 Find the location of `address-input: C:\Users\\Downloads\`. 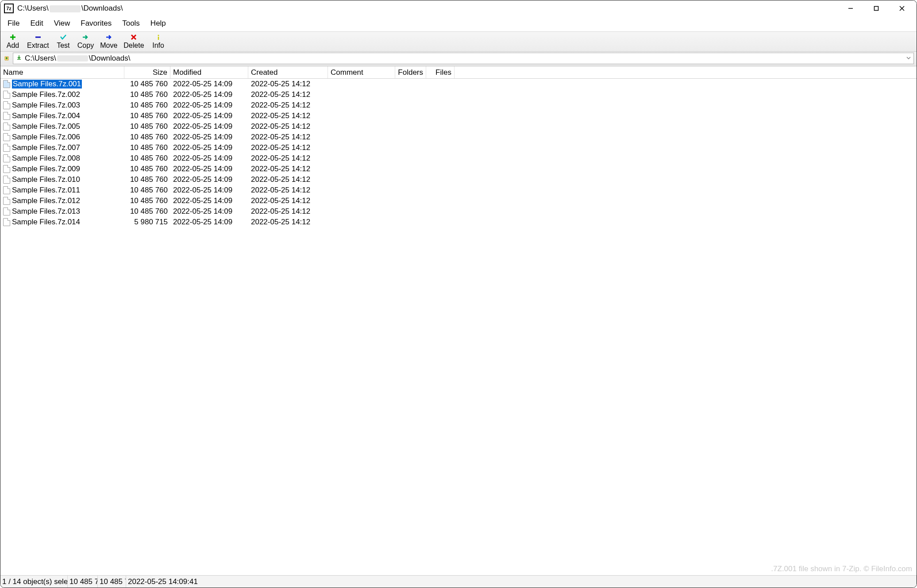

address-input: C:\Users\\Downloads\ is located at coordinates (463, 58).